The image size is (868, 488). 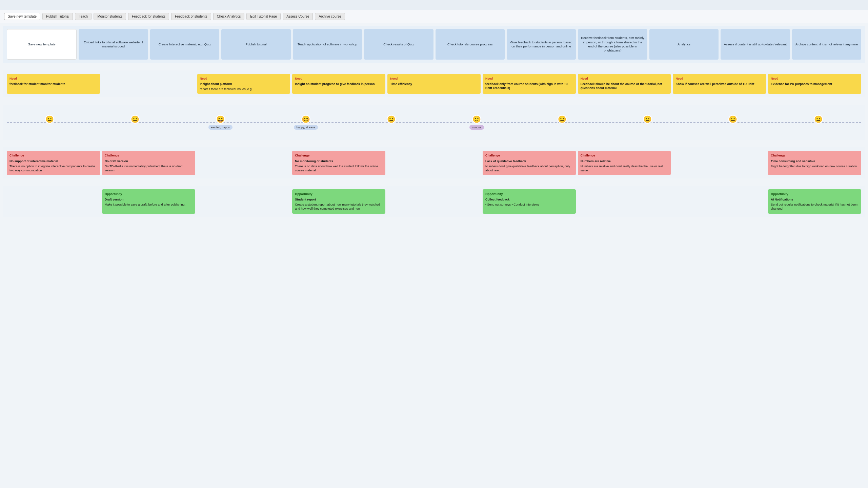 What do you see at coordinates (229, 16) in the screenshot?
I see `nav-btn-6: Check Analytics` at bounding box center [229, 16].